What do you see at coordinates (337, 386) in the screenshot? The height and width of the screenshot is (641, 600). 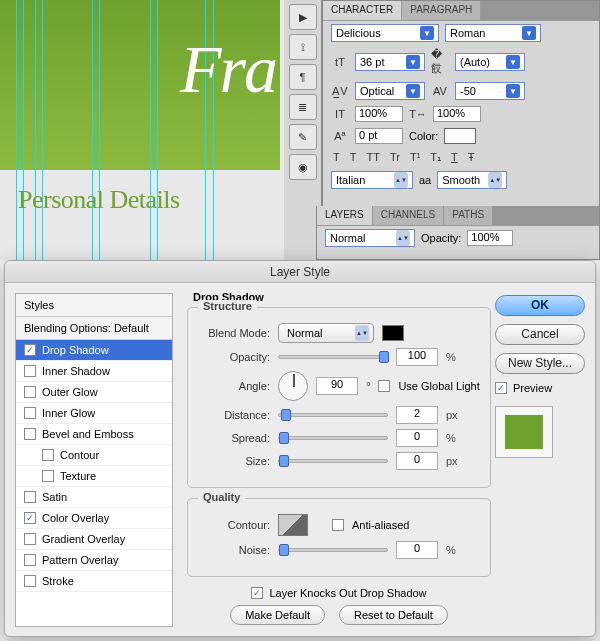 I see `angle-field: 90` at bounding box center [337, 386].